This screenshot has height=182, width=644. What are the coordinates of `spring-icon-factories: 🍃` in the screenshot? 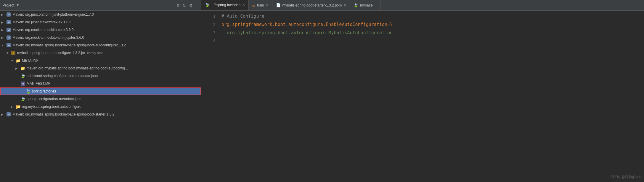 It's located at (28, 91).